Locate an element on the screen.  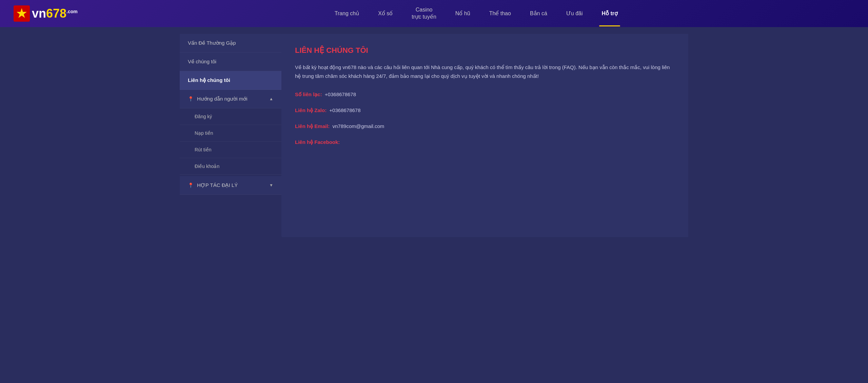
sidebar-item-lien-he-chung-toi: Liên hệ chúng tôi is located at coordinates (231, 81).